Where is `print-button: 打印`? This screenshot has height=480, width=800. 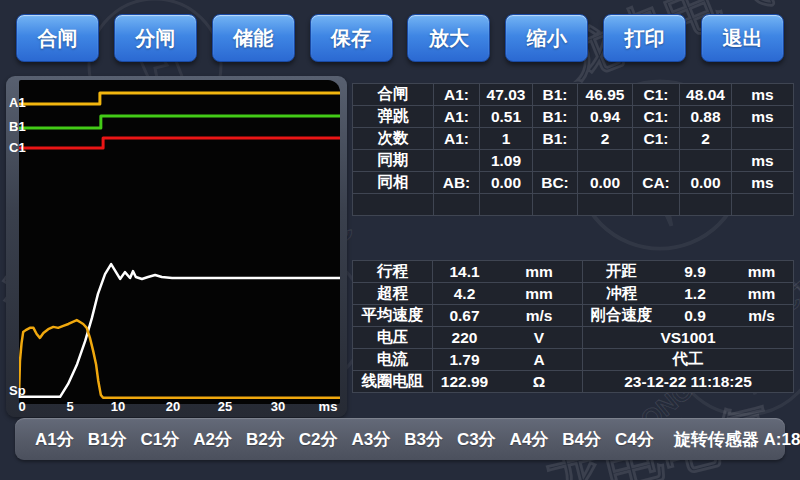 print-button: 打印 is located at coordinates (644, 38).